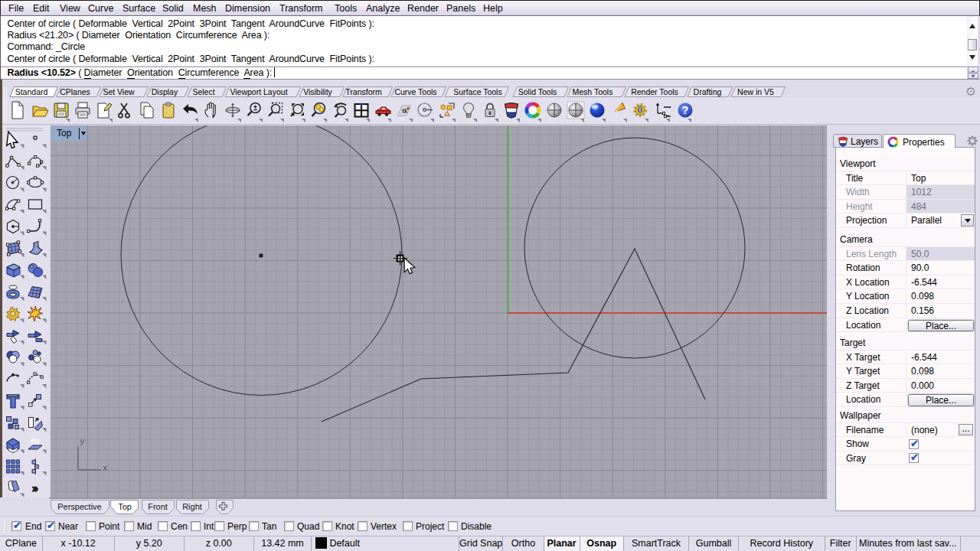  I want to click on svg-text: Render Tools, so click(655, 92).